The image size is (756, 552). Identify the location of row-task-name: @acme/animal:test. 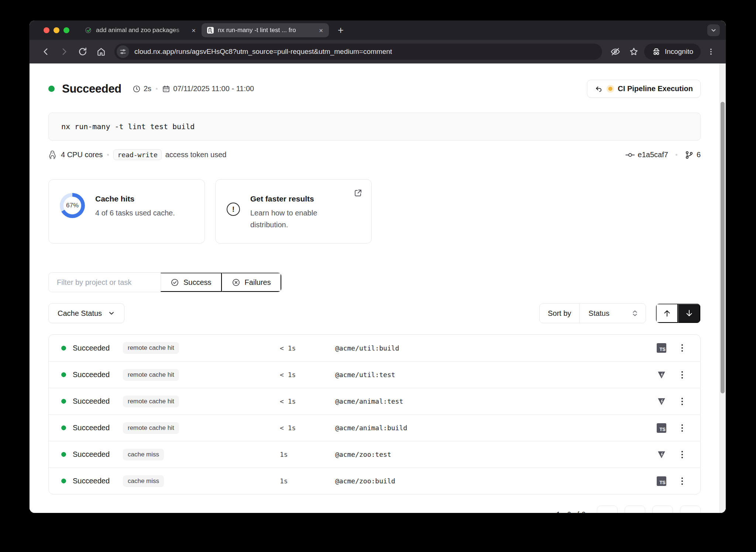
(492, 401).